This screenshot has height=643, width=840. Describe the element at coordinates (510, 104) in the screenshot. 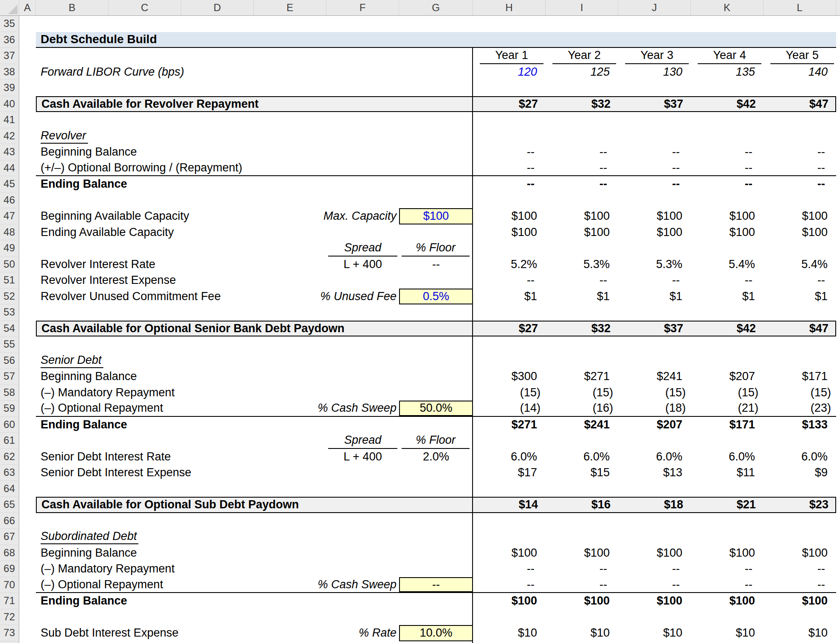

I see `cell-year1-40: $27` at that location.